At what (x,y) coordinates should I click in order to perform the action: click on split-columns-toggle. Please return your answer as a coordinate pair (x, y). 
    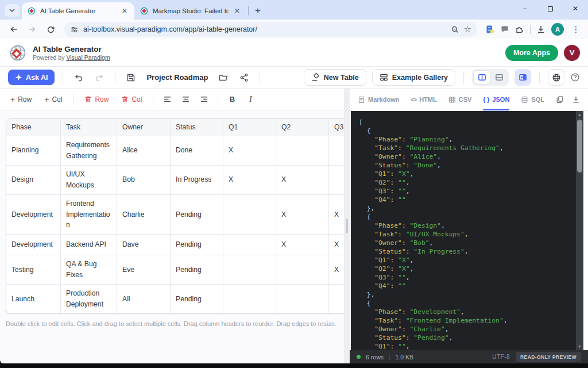
    Looking at the image, I should click on (482, 77).